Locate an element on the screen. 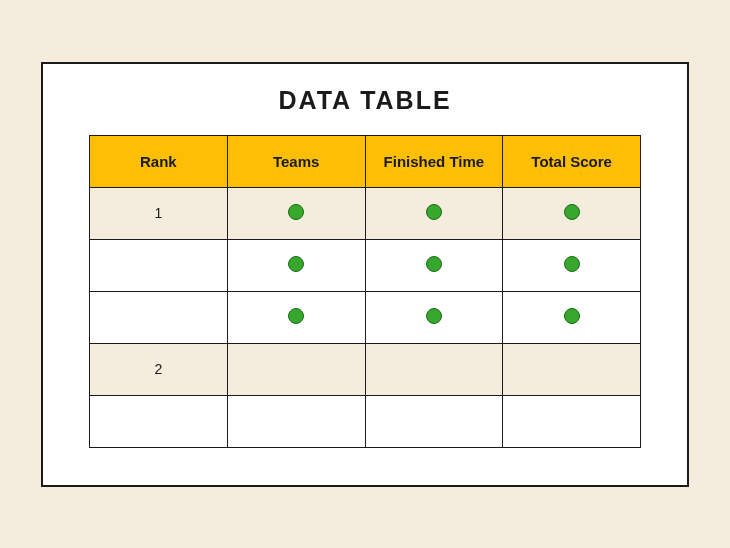 The image size is (730, 548). page-title: DATA TABLE is located at coordinates (364, 100).